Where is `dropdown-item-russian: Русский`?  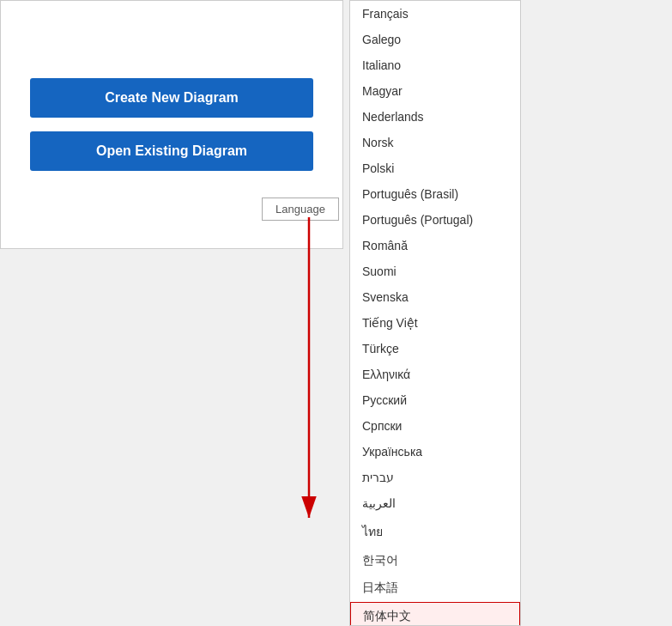 dropdown-item-russian: Русский is located at coordinates (435, 400).